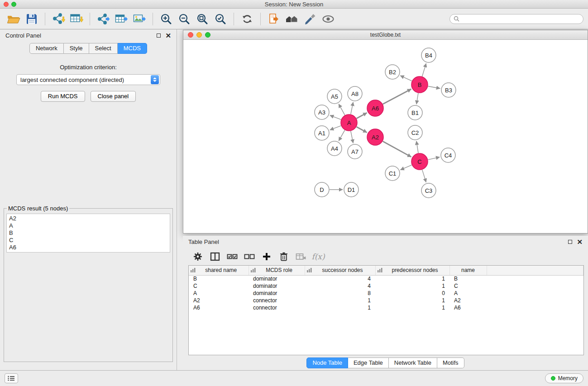 This screenshot has width=588, height=386. I want to click on graph-node-C: C, so click(420, 162).